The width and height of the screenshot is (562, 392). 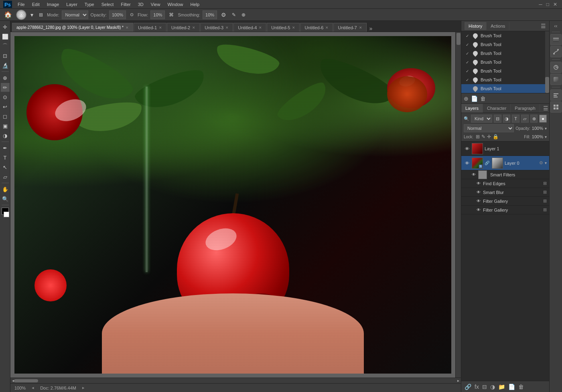 I want to click on scroll-right-btn: ▸, so click(x=458, y=381).